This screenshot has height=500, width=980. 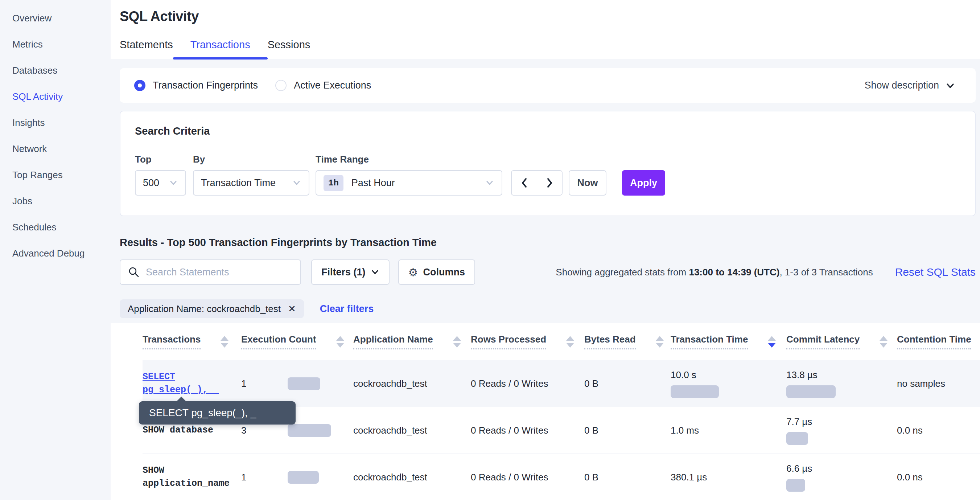 What do you see at coordinates (192, 430) in the screenshot?
I see `transaction-cell: SHOW database` at bounding box center [192, 430].